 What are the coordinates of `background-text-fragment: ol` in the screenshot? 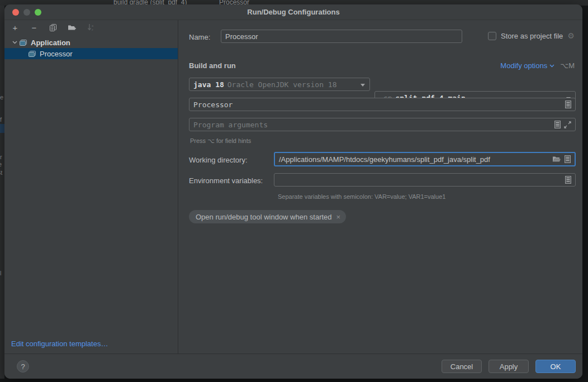 It's located at (1, 273).